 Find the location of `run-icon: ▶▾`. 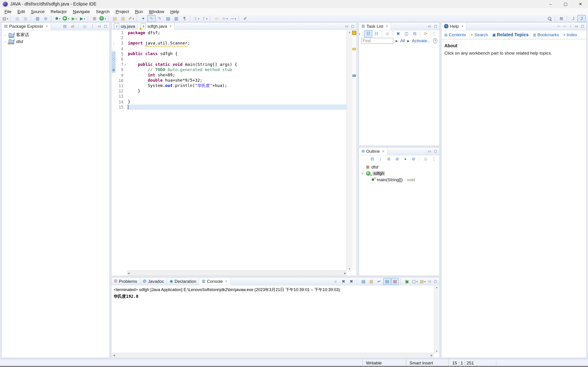

run-icon: ▶▾ is located at coordinates (66, 18).